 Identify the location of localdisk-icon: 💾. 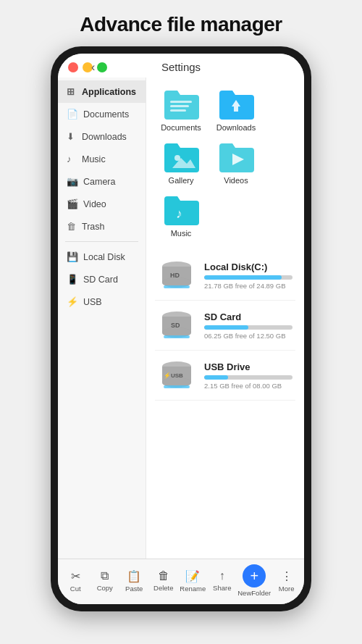
(72, 256).